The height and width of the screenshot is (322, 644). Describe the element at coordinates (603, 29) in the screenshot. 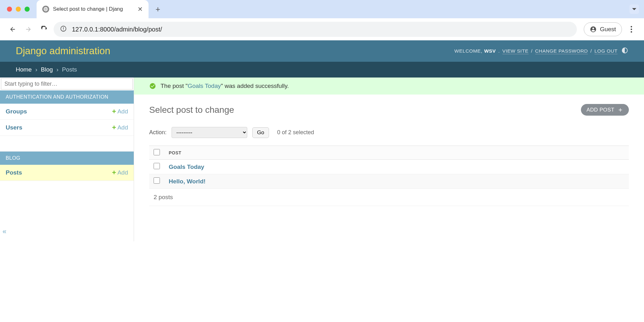

I see `profile-chip: Guest` at that location.